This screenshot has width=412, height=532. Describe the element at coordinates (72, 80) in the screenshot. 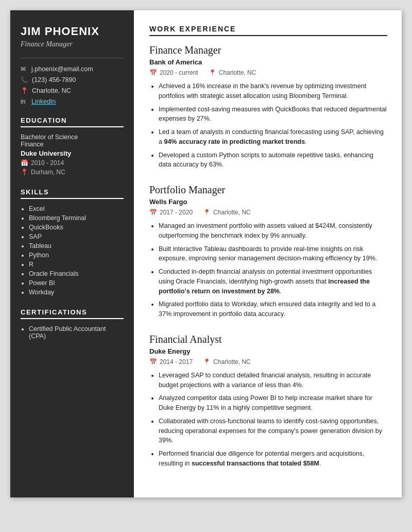

I see `phone-item: 📞 (123) 456-7890` at that location.